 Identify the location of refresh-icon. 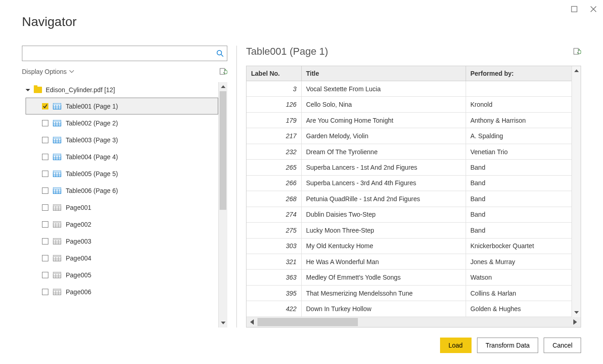
(223, 72).